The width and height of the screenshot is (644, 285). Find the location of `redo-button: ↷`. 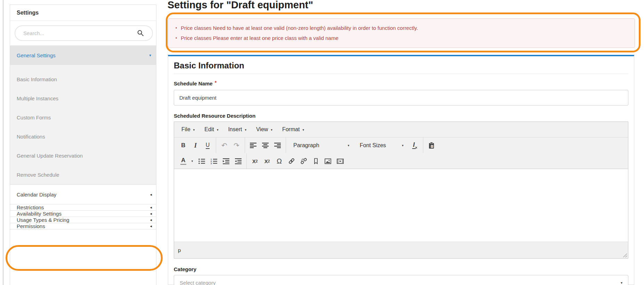

redo-button: ↷ is located at coordinates (236, 145).